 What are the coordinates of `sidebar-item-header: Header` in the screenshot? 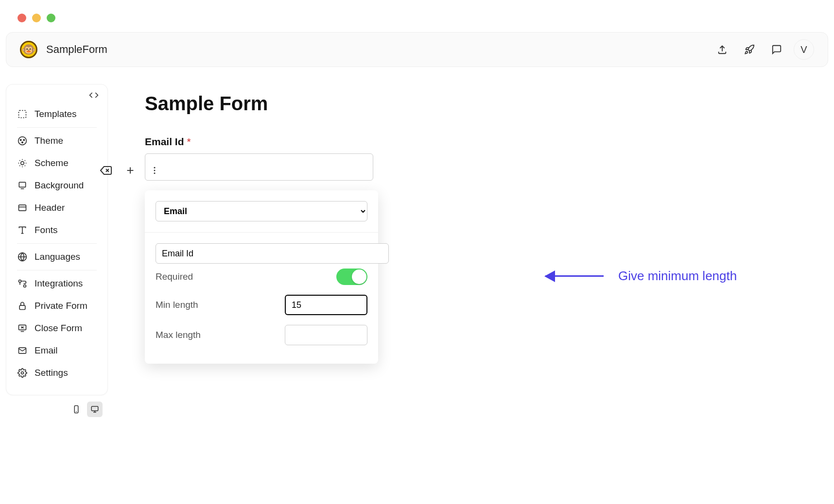 It's located at (57, 208).